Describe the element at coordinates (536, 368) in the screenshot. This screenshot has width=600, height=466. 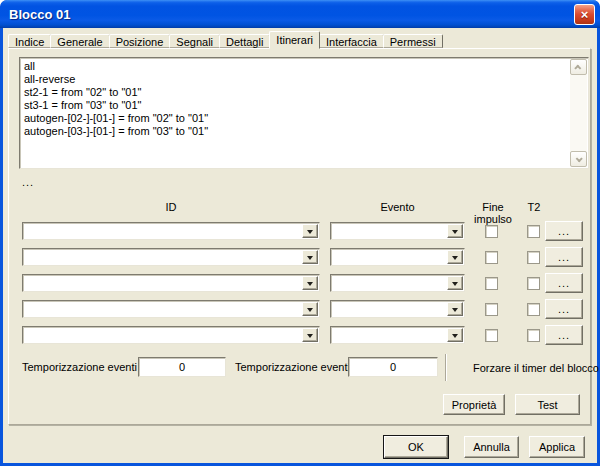
I see `force-timer-label: Forzare il timer del blocco` at that location.